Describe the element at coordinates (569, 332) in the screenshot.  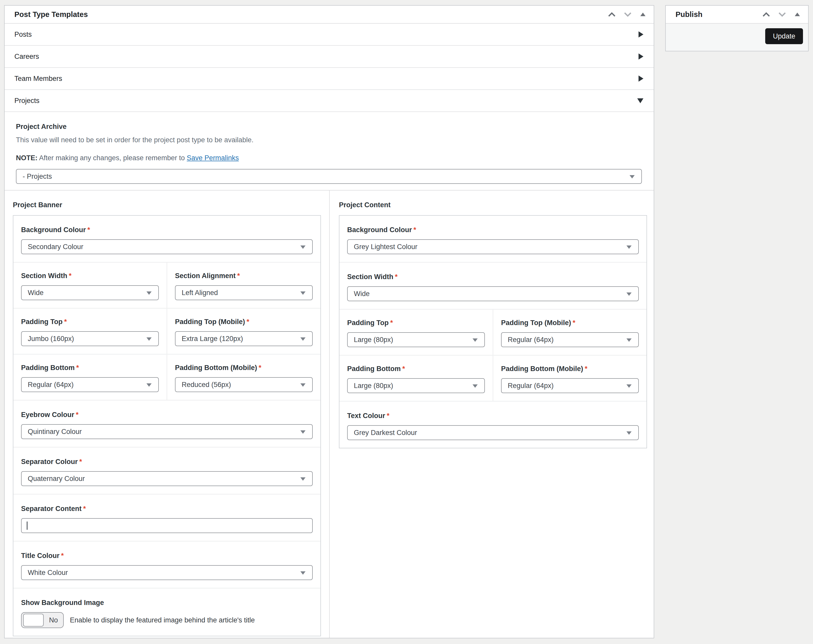
I see `field-content-padding-top-mobile: Padding Top (Mobile)* Regular (64px)` at that location.